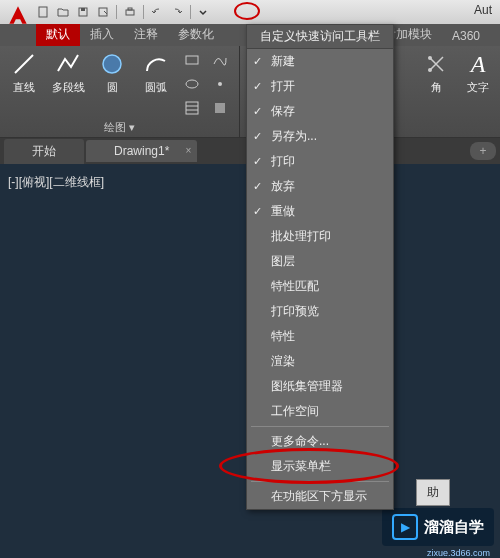 The height and width of the screenshot is (558, 500). I want to click on app-logo, so click(18, 15).